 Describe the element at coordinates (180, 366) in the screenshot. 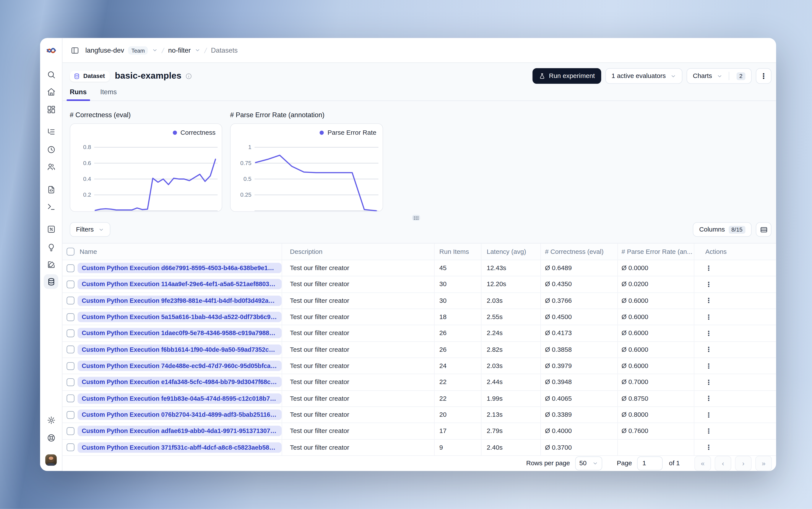

I see `run-name-link: Custom Python Execution 74de488e-ec9d-47…` at that location.